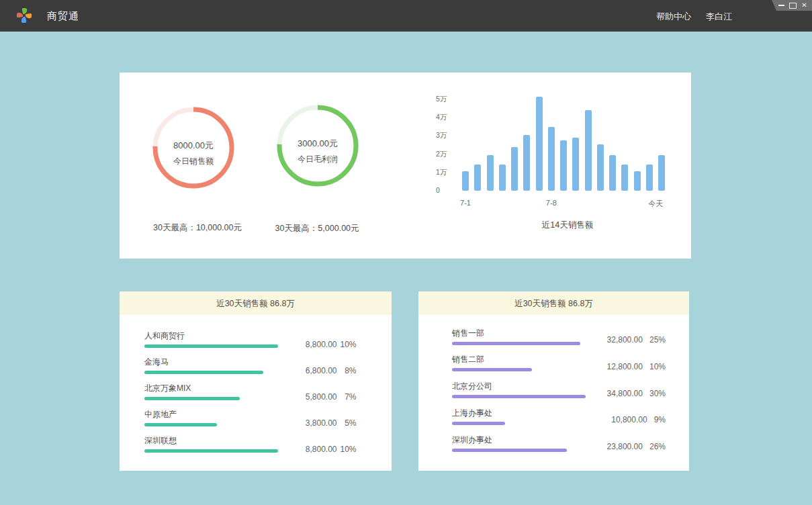 This screenshot has width=812, height=505. What do you see at coordinates (660, 420) in the screenshot?
I see `ranking-row-percent: 9%` at bounding box center [660, 420].